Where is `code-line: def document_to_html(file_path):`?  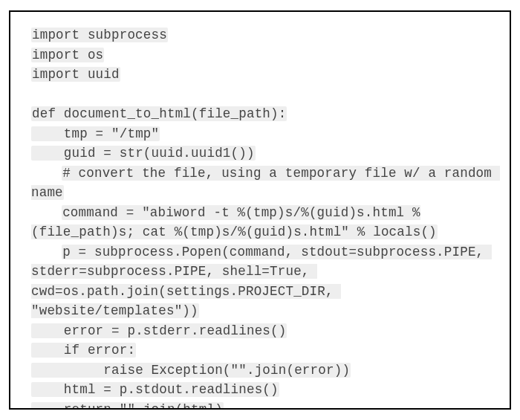 code-line: def document_to_html(file_path): is located at coordinates (266, 114).